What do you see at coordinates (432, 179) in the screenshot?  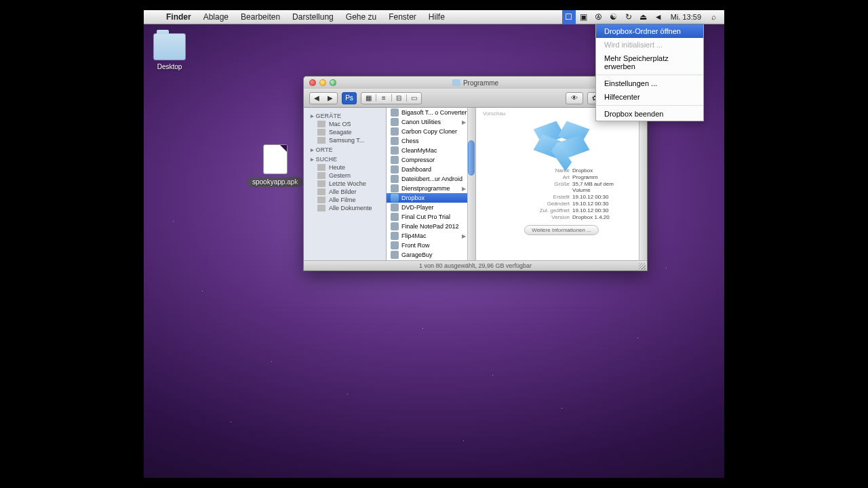 I see `file-name: Dateiübert...ur Android` at bounding box center [432, 179].